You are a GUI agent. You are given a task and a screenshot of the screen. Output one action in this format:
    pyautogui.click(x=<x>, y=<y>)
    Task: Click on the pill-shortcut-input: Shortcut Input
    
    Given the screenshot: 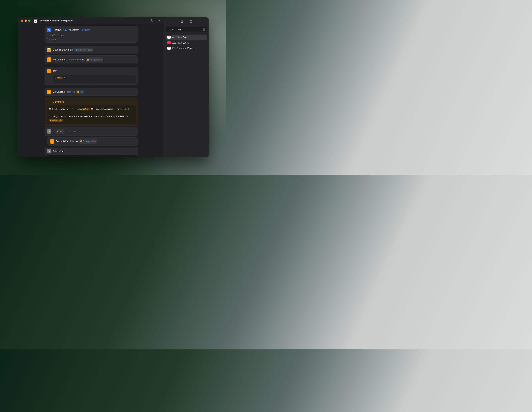 What is the action you would take?
    pyautogui.click(x=84, y=50)
    